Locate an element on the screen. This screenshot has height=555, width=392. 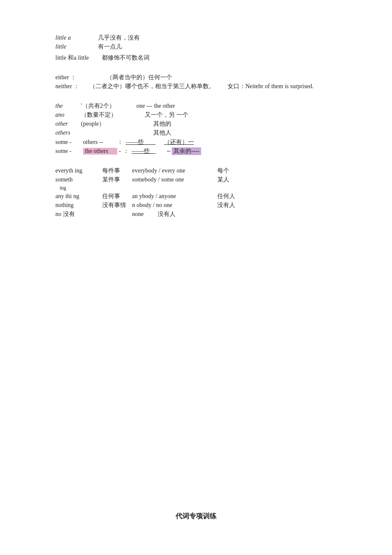
pronoun-col2-3: 任何事 is located at coordinates (117, 196).